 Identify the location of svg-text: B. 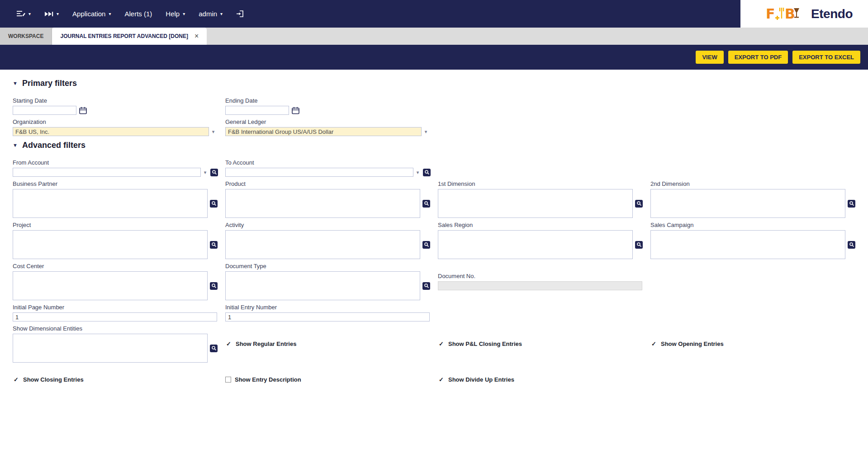
(790, 14).